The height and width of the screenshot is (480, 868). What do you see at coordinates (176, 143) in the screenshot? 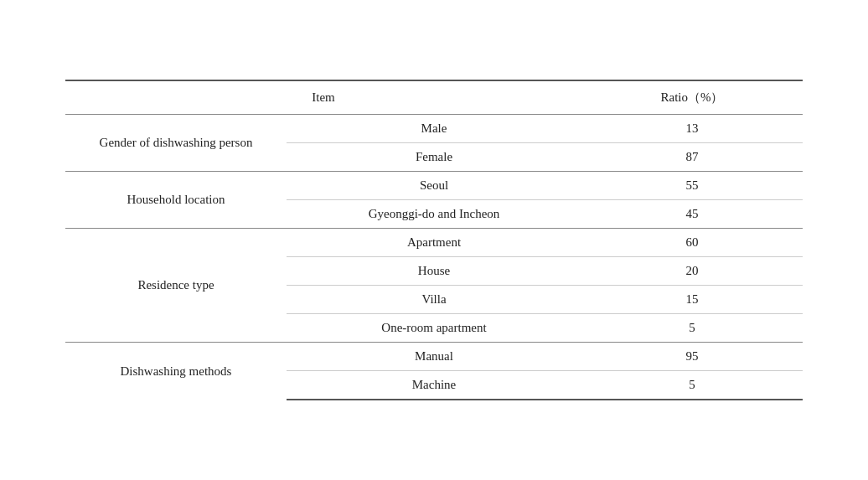
I see `category-cell: Gender of dishwashing person` at bounding box center [176, 143].